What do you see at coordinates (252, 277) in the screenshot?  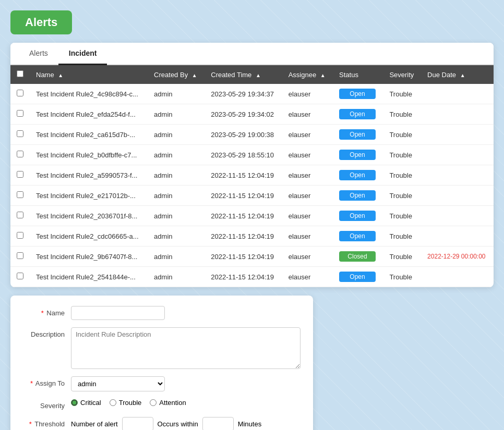 I see `table-row: Test Incident Rule2_2541844e-...admin202…` at bounding box center [252, 277].